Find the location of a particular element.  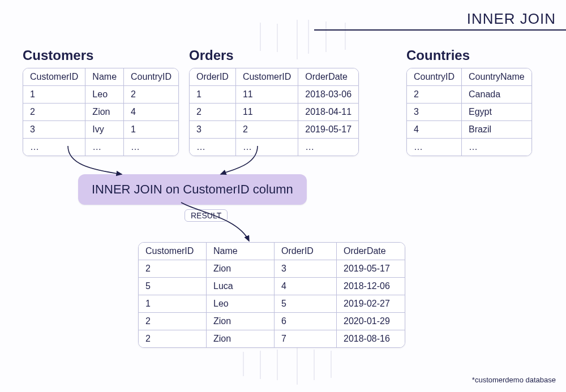

page-title: INNER JOIN is located at coordinates (512, 19).